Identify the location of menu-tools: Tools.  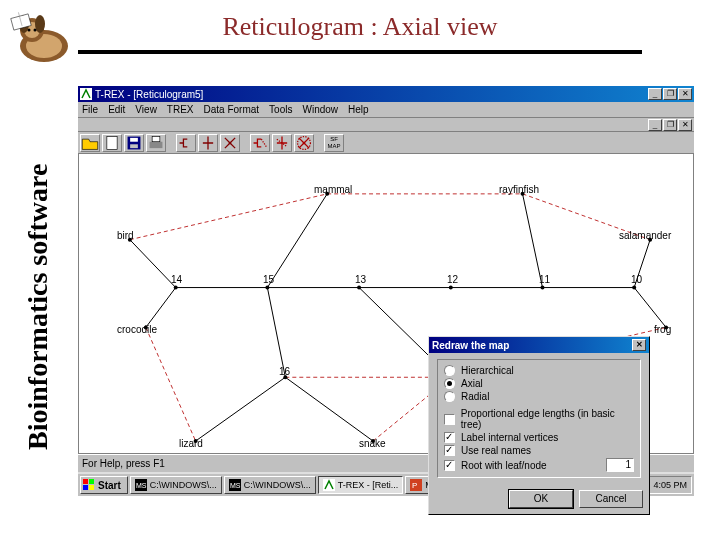
(280, 110).